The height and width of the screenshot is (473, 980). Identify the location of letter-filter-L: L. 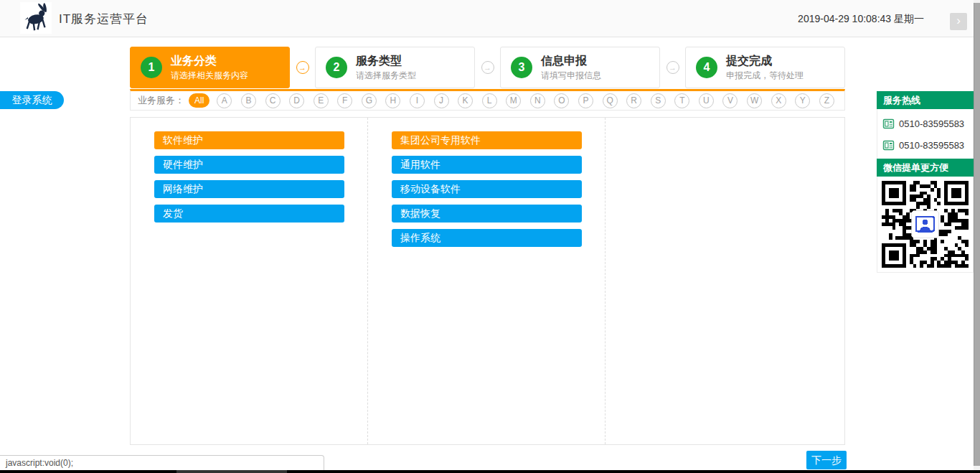
(489, 100).